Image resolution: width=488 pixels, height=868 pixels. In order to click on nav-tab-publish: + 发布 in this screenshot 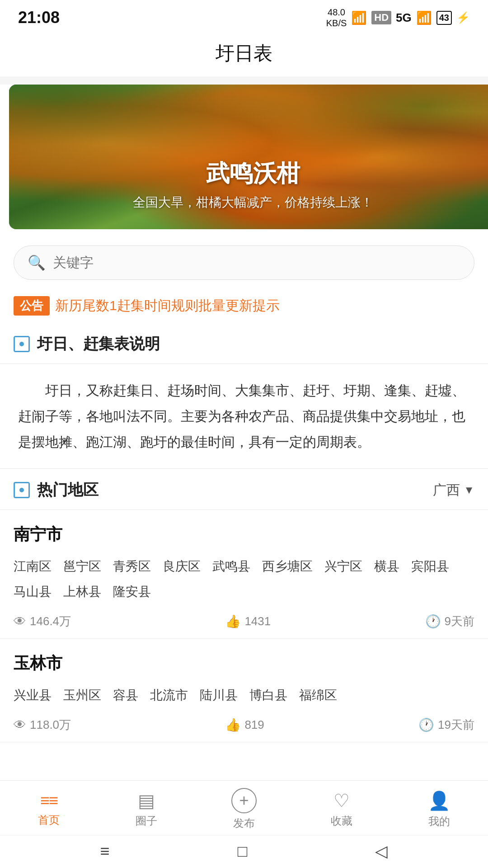, I will do `click(244, 809)`.